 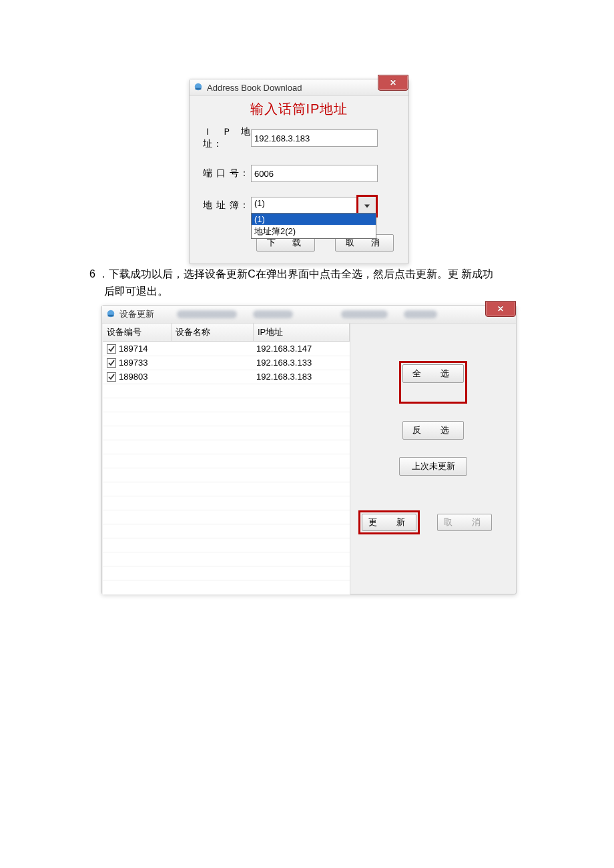 What do you see at coordinates (226, 376) in the screenshot?
I see `table-row: 189803192.168.3.183` at bounding box center [226, 376].